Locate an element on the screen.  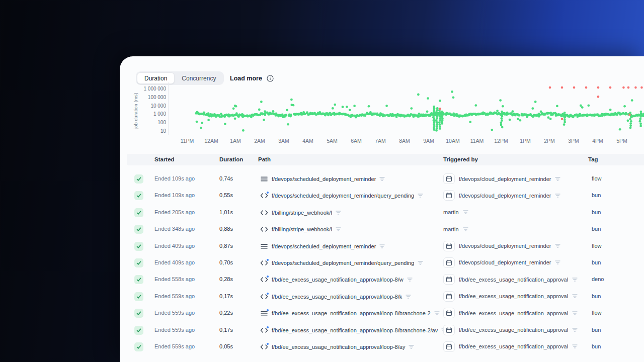
x-tick-label: 5PM is located at coordinates (622, 141).